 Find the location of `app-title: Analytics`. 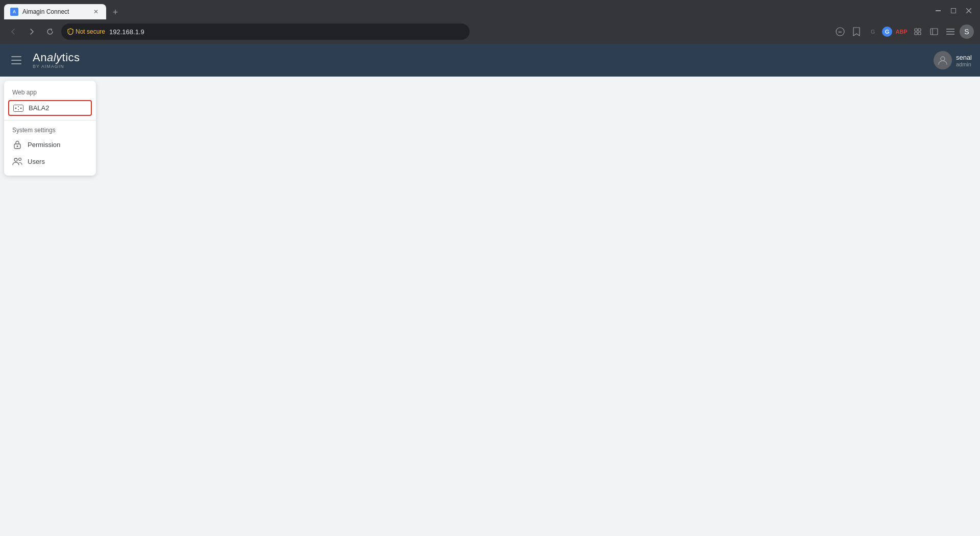

app-title: Analytics is located at coordinates (56, 58).